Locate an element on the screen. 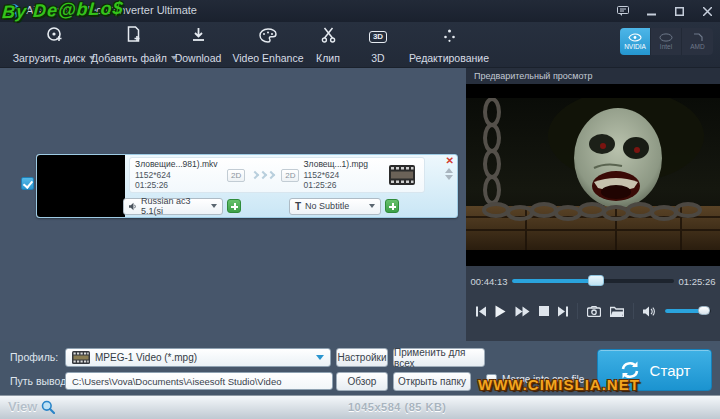 This screenshot has height=419, width=720. subtitle-select: T No Subtitle is located at coordinates (335, 206).